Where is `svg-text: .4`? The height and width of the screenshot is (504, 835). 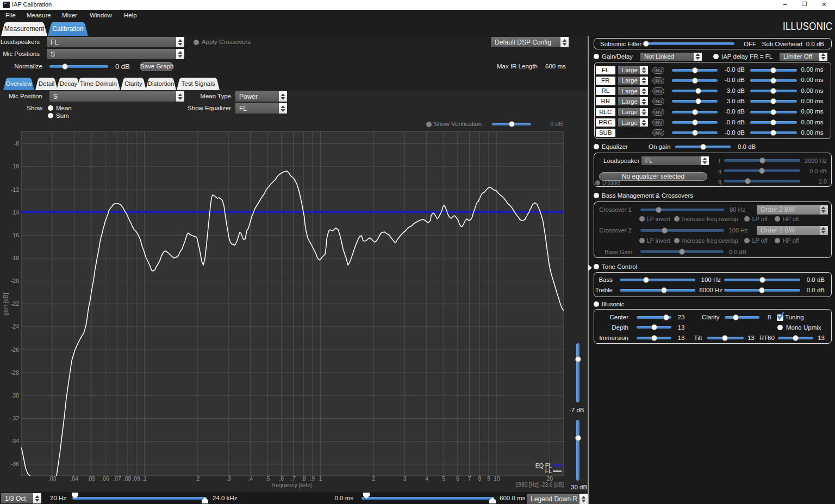 svg-text: .4 is located at coordinates (250, 478).